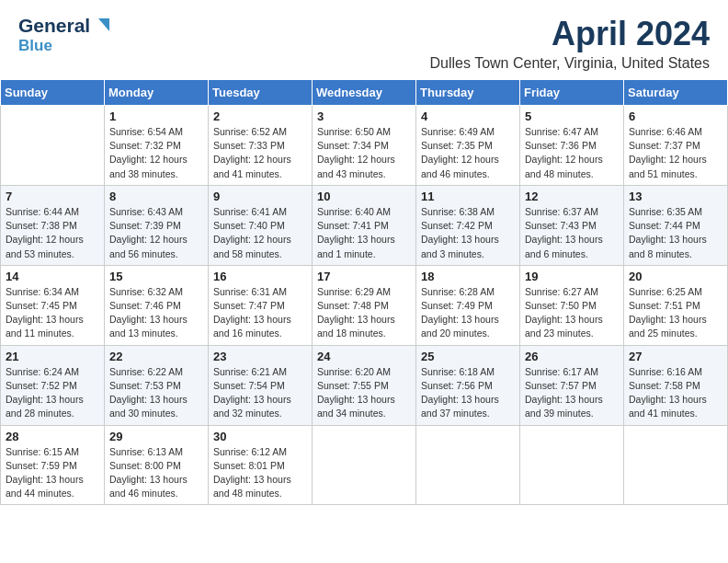  Describe the element at coordinates (156, 305) in the screenshot. I see `calendar-cell: 15Sunrise: 6:32 AMSunset: 7:46 PMDayligh…` at that location.